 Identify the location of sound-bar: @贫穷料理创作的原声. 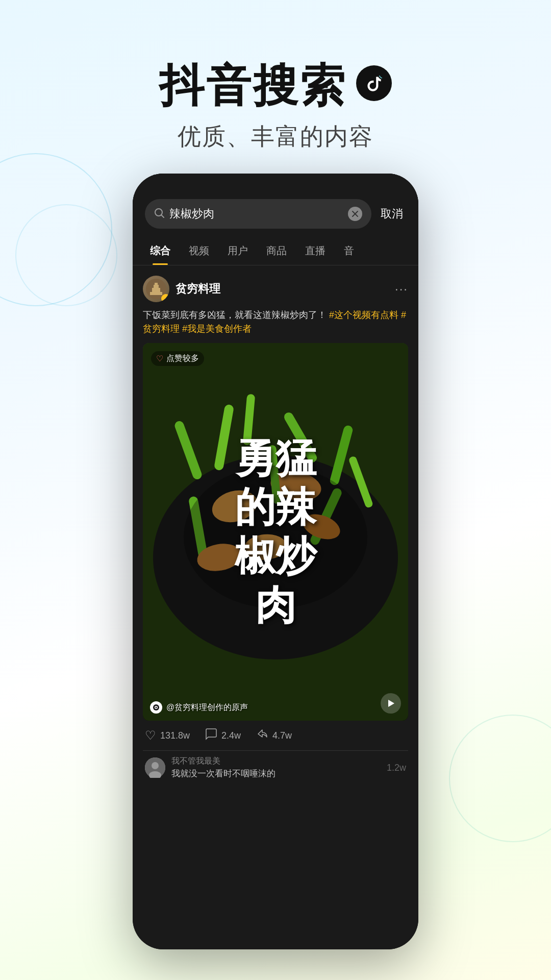
(199, 707).